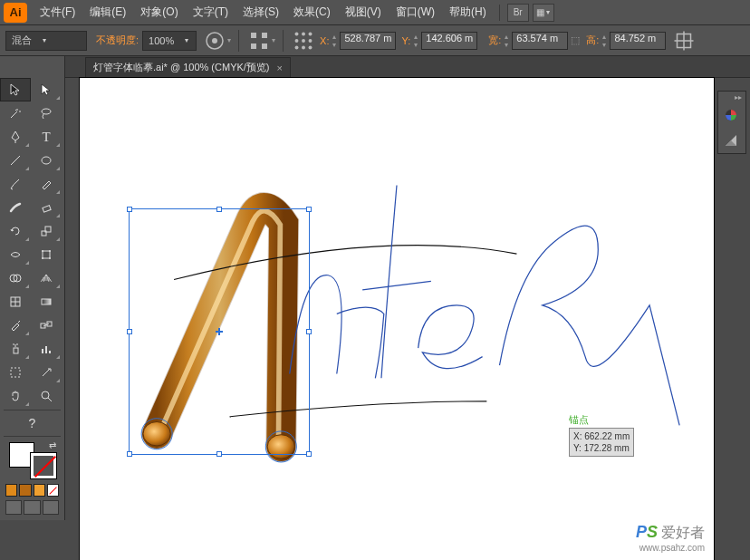 This screenshot has width=750, height=560. What do you see at coordinates (46, 372) in the screenshot?
I see `slice-tool` at bounding box center [46, 372].